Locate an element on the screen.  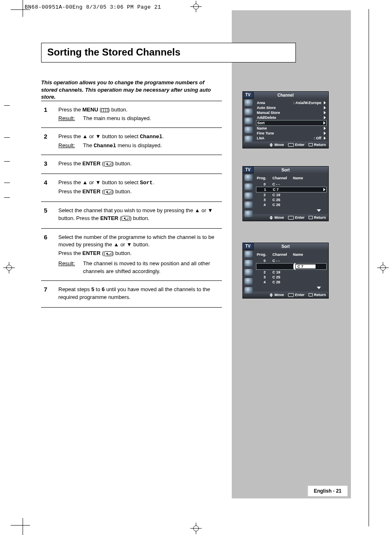
osd-content: Prog.ChannelName 0C - -1C 72C 193C 254C … is located at coordinates (292, 194).